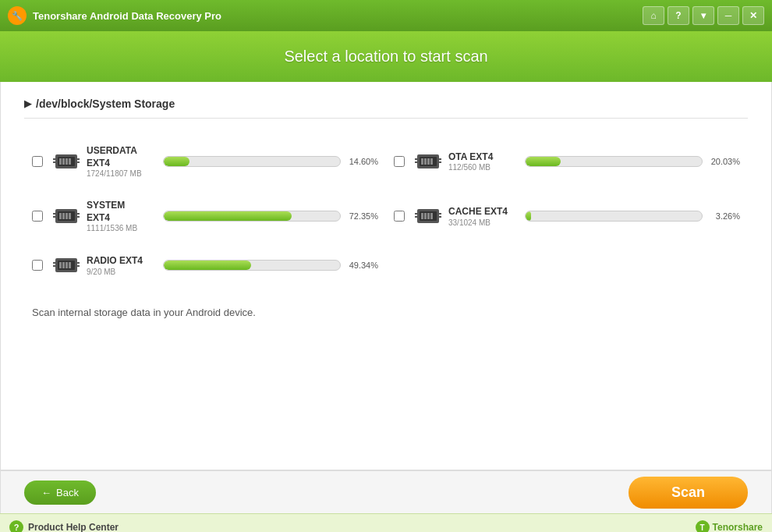 This screenshot has height=532, width=772. I want to click on storage-size-radio: 9/20 MB, so click(122, 271).